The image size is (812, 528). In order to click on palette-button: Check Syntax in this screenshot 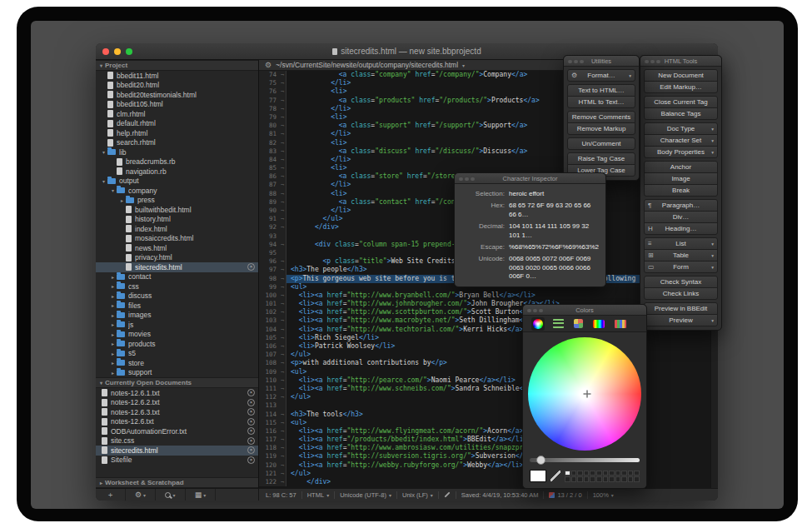, I will do `click(681, 281)`.